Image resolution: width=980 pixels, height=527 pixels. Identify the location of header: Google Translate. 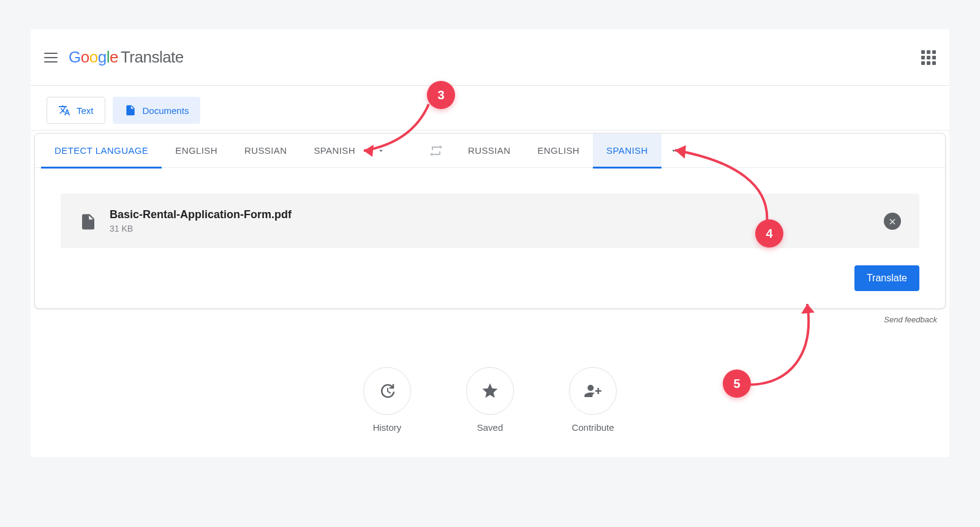
(490, 58).